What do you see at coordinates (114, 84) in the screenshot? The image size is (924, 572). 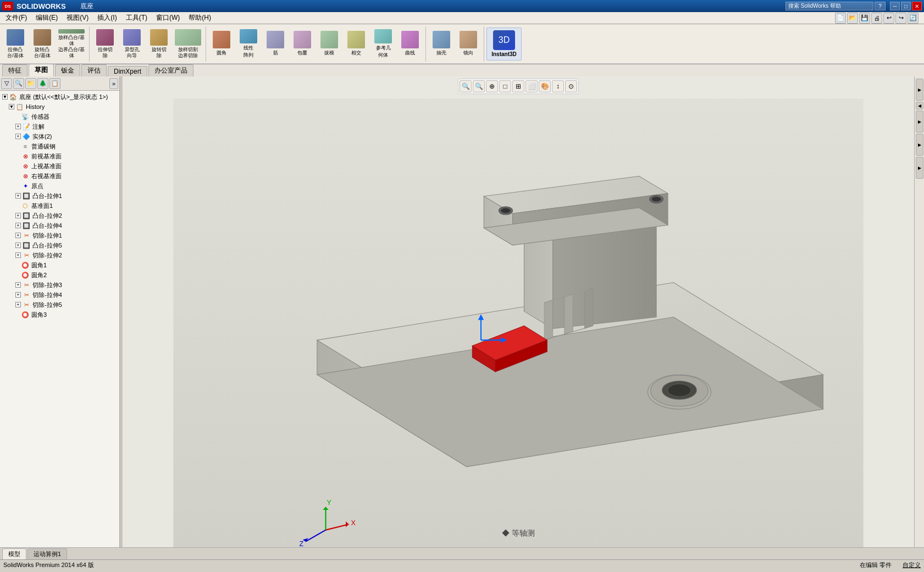 I see `expand-panel-btn: »` at bounding box center [114, 84].